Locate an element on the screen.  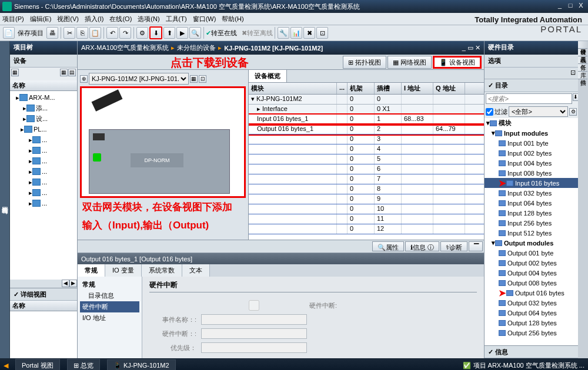
left-side-tab: 设备与网络 is located at coordinates (5, 200).